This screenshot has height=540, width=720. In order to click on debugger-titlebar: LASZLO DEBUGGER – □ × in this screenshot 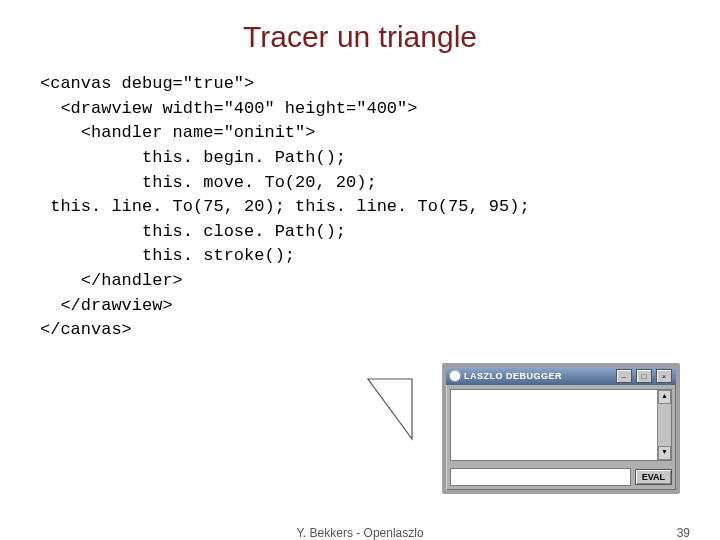, I will do `click(561, 376)`.